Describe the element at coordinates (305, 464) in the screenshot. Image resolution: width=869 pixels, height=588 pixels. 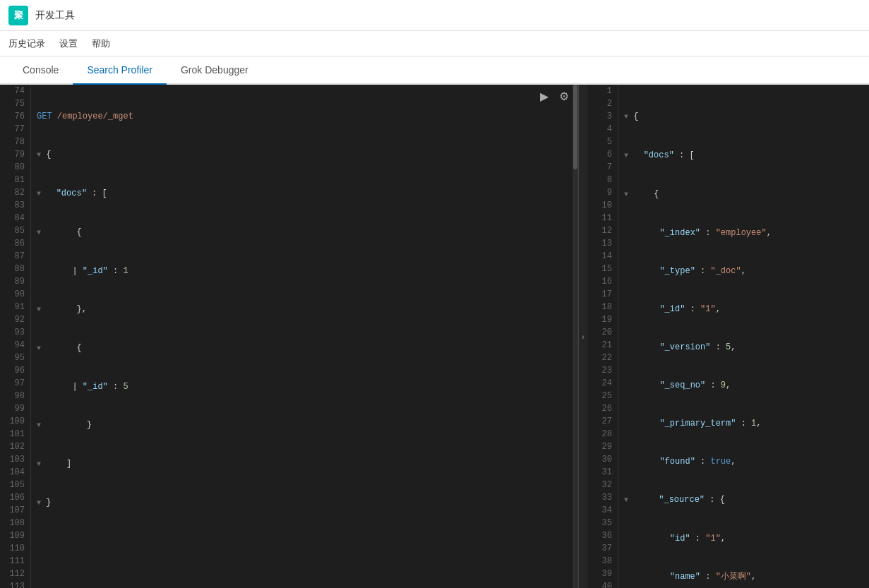
I see `code-line-83: ▼ ]` at that location.